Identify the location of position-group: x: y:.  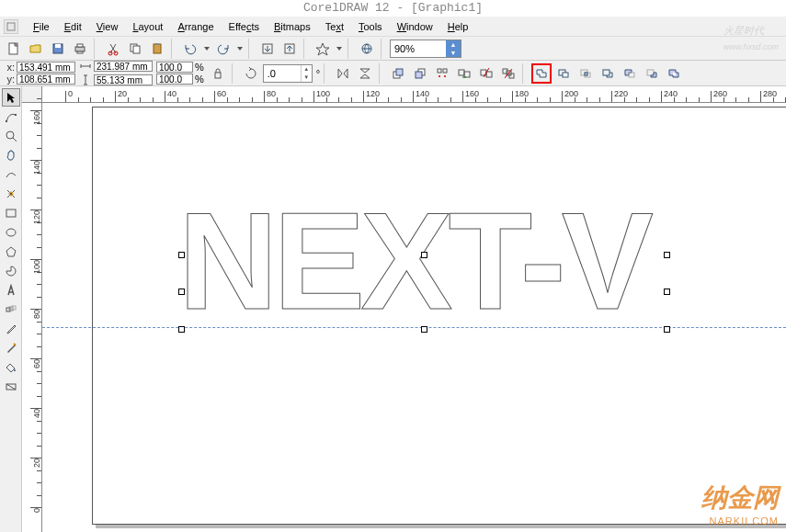
(40, 74).